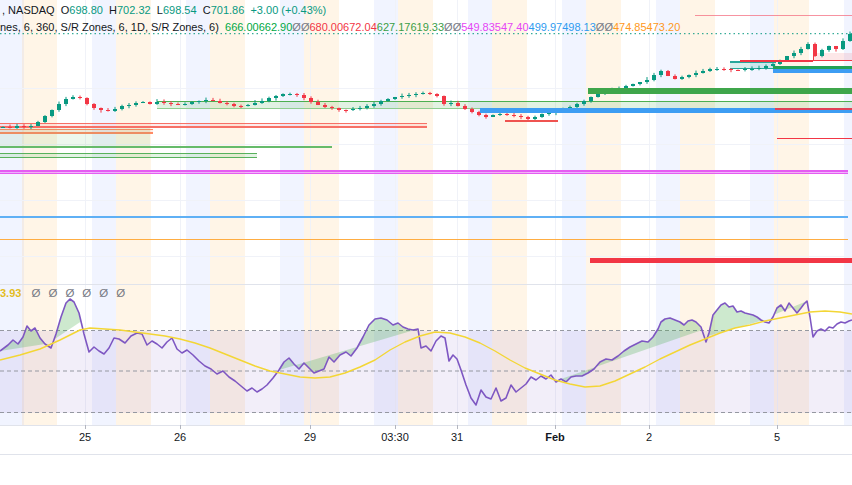 This screenshot has height=485, width=852. I want to click on indicator-value: 627.17, so click(394, 27).